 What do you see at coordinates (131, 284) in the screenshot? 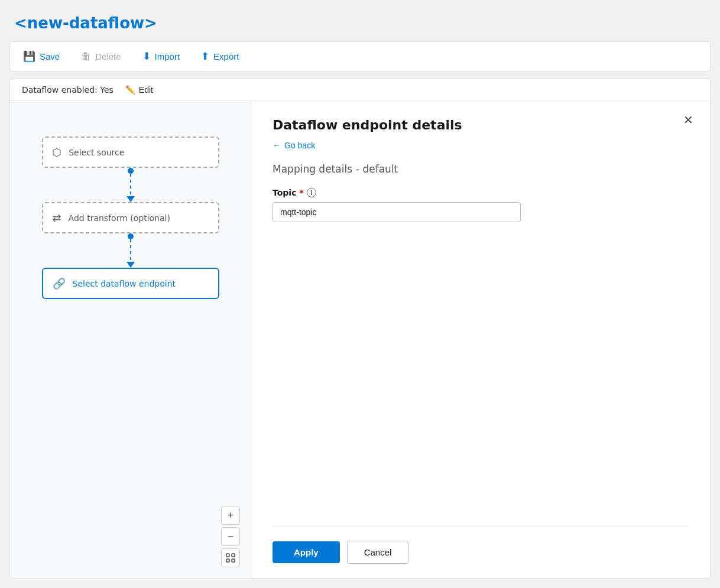
I see `select-endpoint-node: 🔗 Select dataflow endpoint` at bounding box center [131, 284].